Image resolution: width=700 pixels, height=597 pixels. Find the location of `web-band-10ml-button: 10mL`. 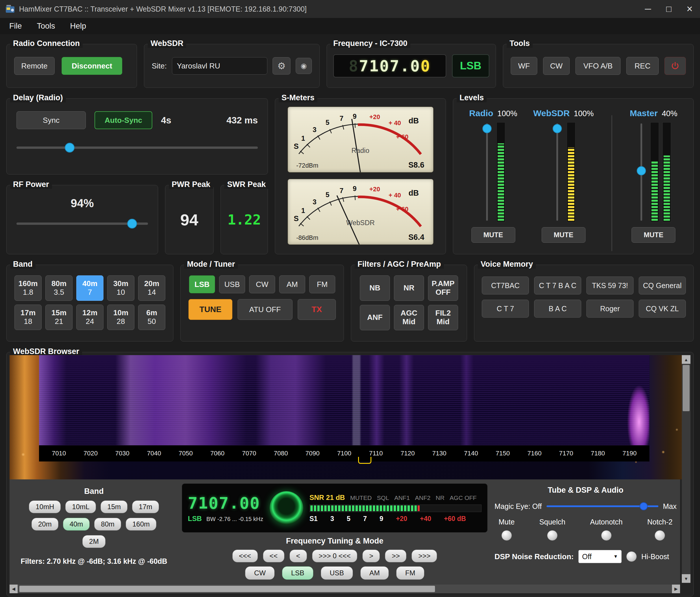

web-band-10ml-button: 10mL is located at coordinates (80, 507).